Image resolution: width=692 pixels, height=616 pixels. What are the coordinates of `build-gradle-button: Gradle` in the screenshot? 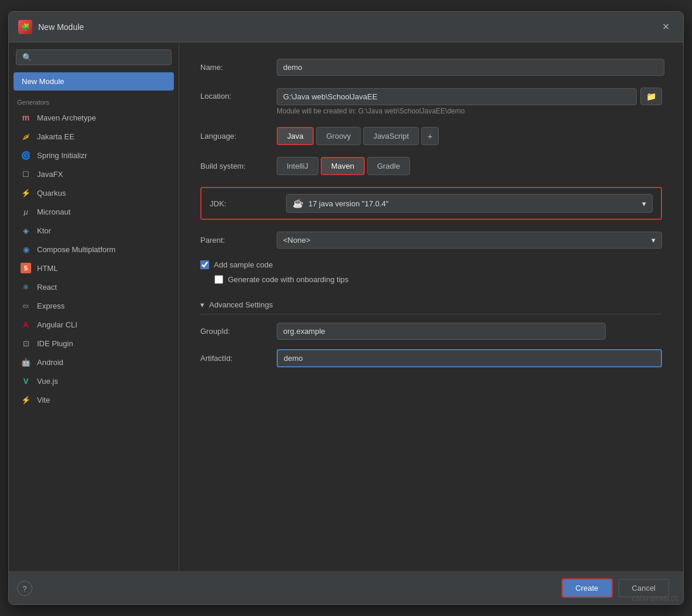 It's located at (389, 166).